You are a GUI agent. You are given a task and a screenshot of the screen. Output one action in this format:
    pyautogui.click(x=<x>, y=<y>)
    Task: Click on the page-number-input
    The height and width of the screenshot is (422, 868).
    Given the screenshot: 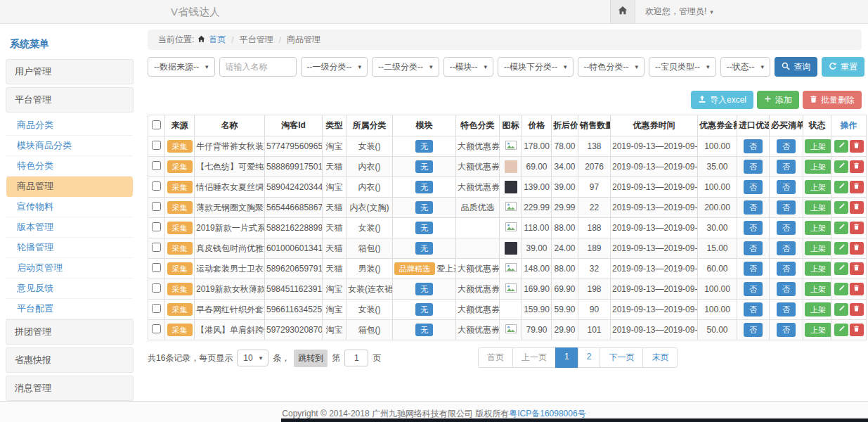 What is the action you would take?
    pyautogui.click(x=356, y=358)
    